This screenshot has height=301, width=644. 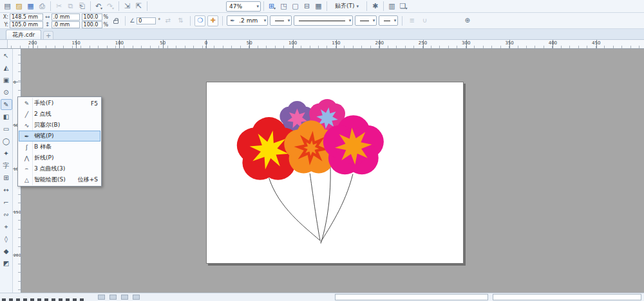 I want to click on ruler-label: 0, so click(x=15, y=82).